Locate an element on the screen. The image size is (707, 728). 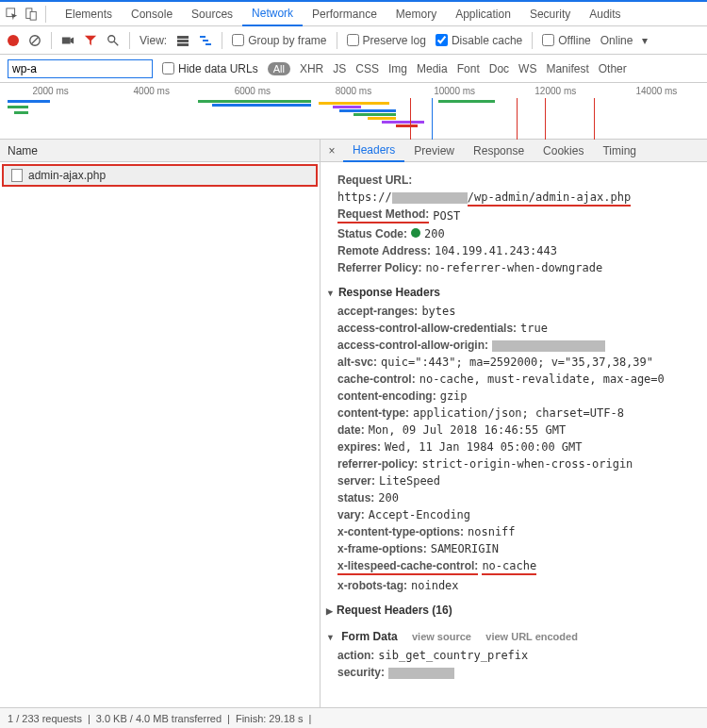
name-column-header: Name is located at coordinates (160, 151).